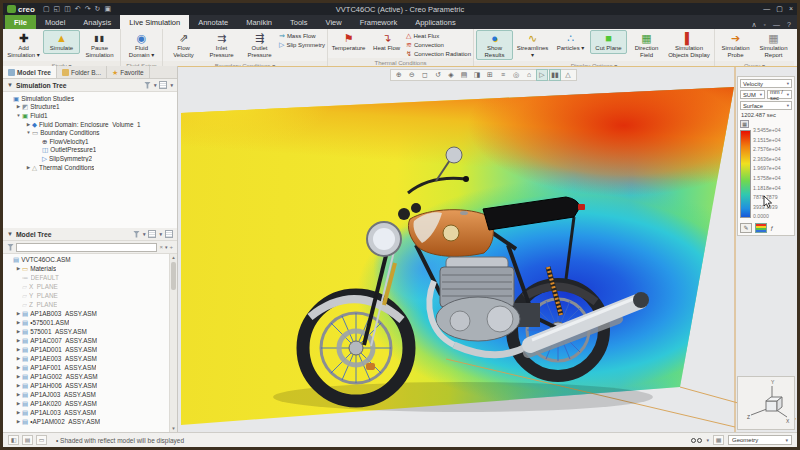 The height and width of the screenshot is (450, 800). I want to click on ribbon-button: ∿Streamlines ▾, so click(532, 45).